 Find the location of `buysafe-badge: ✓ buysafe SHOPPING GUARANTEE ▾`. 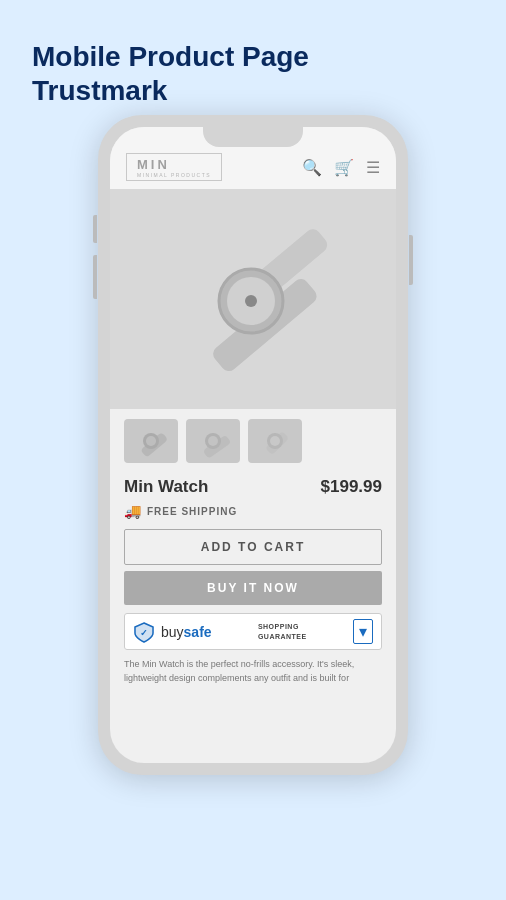

buysafe-badge: ✓ buysafe SHOPPING GUARANTEE ▾ is located at coordinates (253, 632).